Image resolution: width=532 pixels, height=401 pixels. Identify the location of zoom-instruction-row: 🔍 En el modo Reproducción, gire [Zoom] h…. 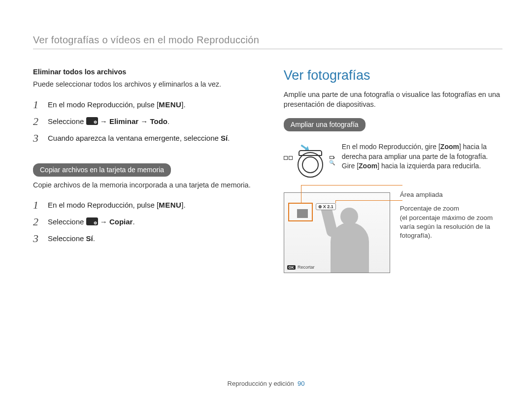
(393, 162).